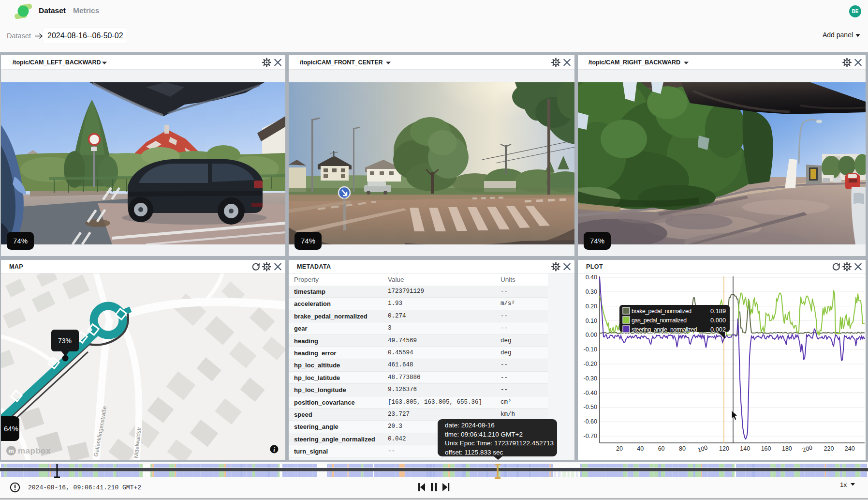 The image size is (868, 500). What do you see at coordinates (34, 451) in the screenshot?
I see `svg-text: mapbox` at bounding box center [34, 451].